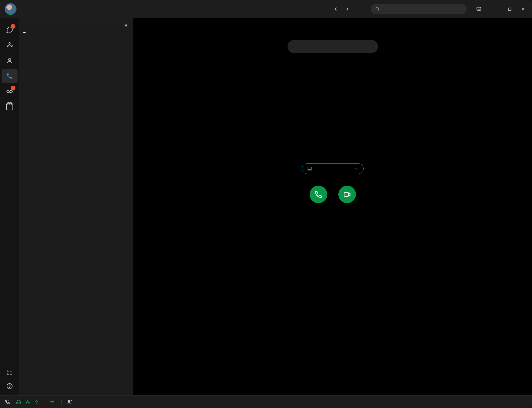  What do you see at coordinates (347, 9) in the screenshot?
I see `nav-forward-button` at bounding box center [347, 9].